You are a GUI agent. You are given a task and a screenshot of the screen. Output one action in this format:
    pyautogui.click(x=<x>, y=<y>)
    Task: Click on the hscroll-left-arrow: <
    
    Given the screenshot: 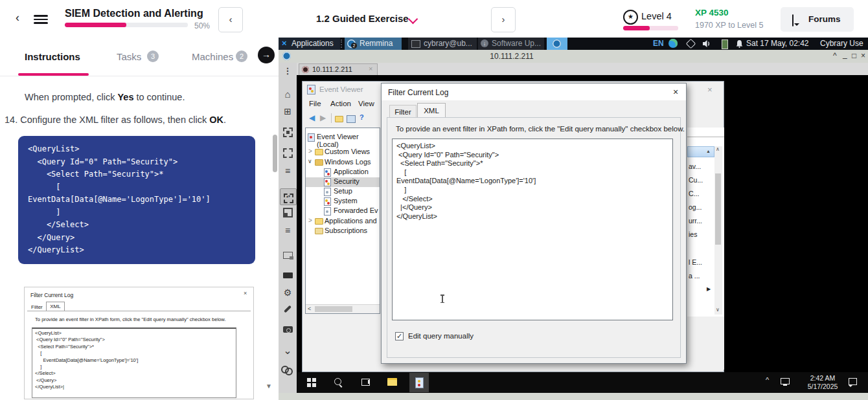 What is the action you would take?
    pyautogui.click(x=310, y=309)
    